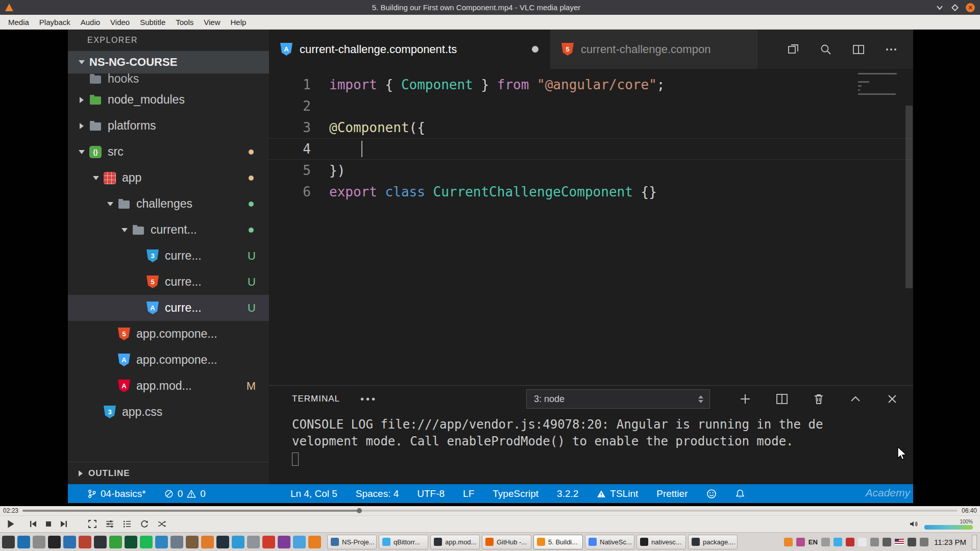 The image size is (980, 551). What do you see at coordinates (168, 256) in the screenshot?
I see `tree-item-curre-: 3curre...U` at bounding box center [168, 256].